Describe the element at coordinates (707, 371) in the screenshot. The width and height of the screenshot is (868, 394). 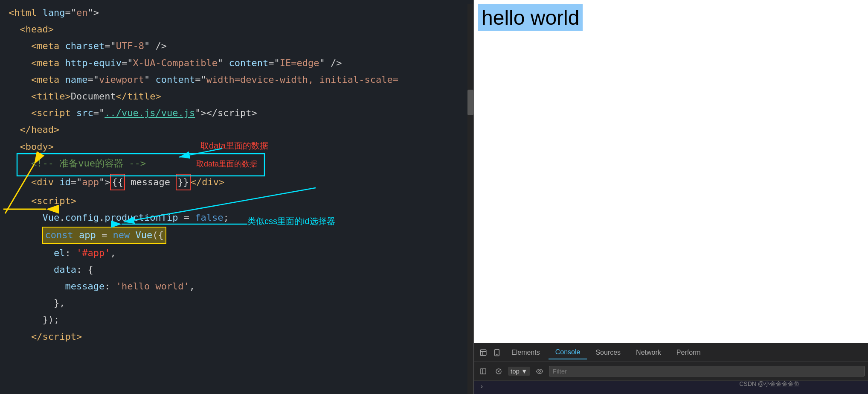
I see `console-filter-input` at that location.